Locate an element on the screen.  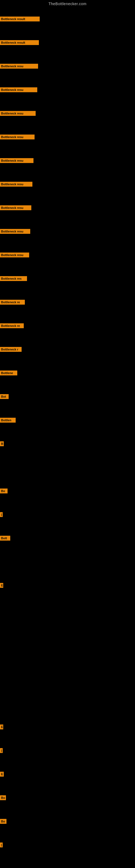
bar-label: Bott is located at coordinates (5, 538).